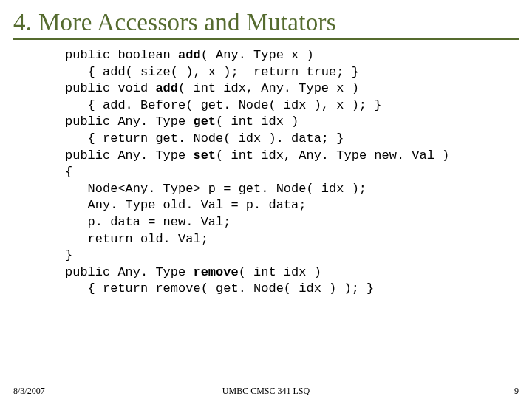 The height and width of the screenshot is (399, 532). What do you see at coordinates (148, 222) in the screenshot?
I see `code-line-11: p. data = new. Val;` at bounding box center [148, 222].